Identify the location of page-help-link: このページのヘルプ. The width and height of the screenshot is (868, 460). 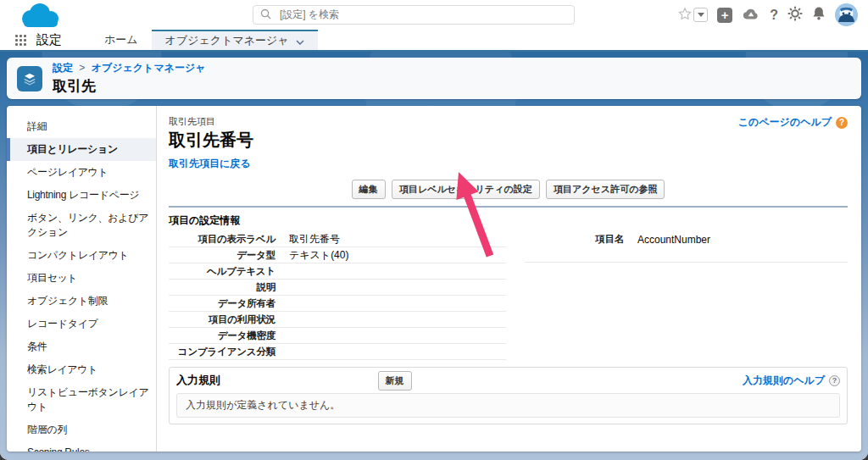
(785, 122).